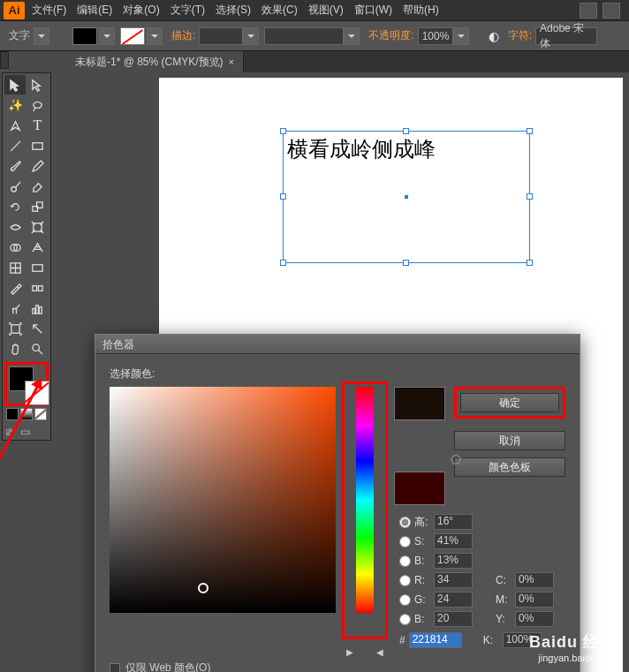  I want to click on h-radio, so click(405, 523).